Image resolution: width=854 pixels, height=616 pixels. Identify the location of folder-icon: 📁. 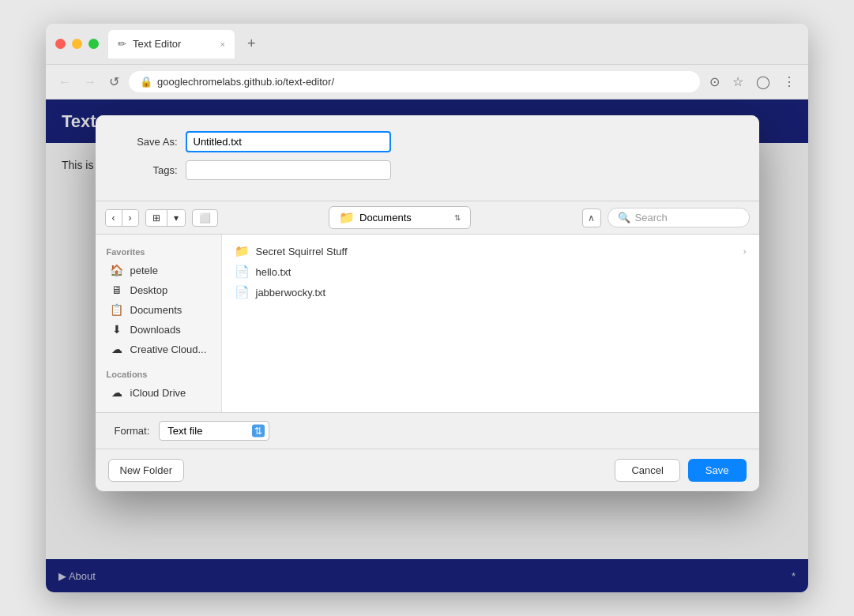
(242, 251).